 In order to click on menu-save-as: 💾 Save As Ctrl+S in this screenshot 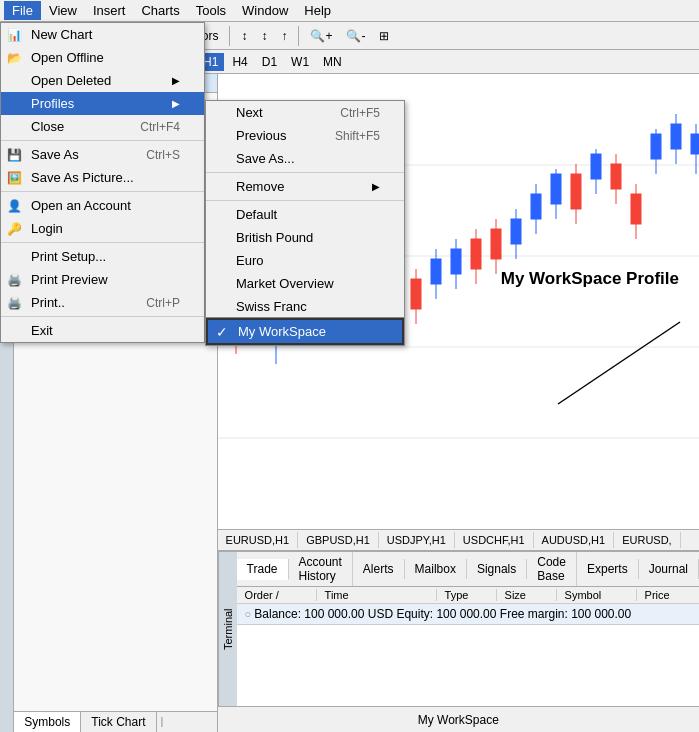, I will do `click(102, 154)`.